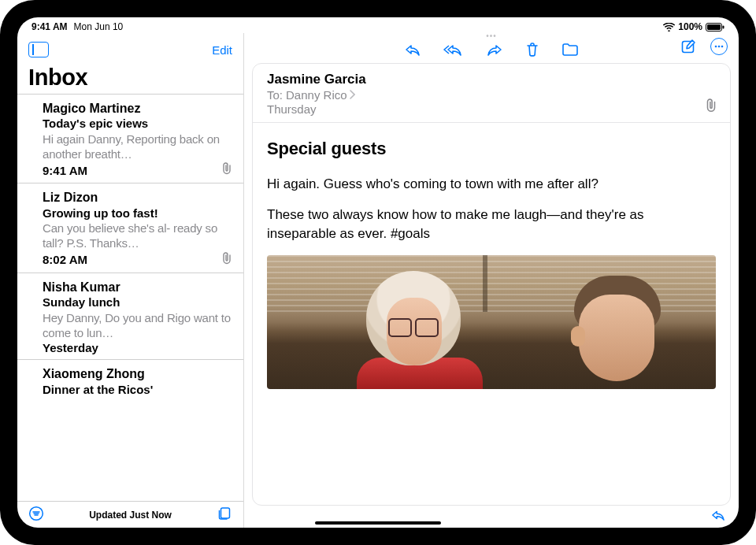 This screenshot has height=545, width=756. Describe the element at coordinates (718, 517) in the screenshot. I see `reply-small-icon` at that location.